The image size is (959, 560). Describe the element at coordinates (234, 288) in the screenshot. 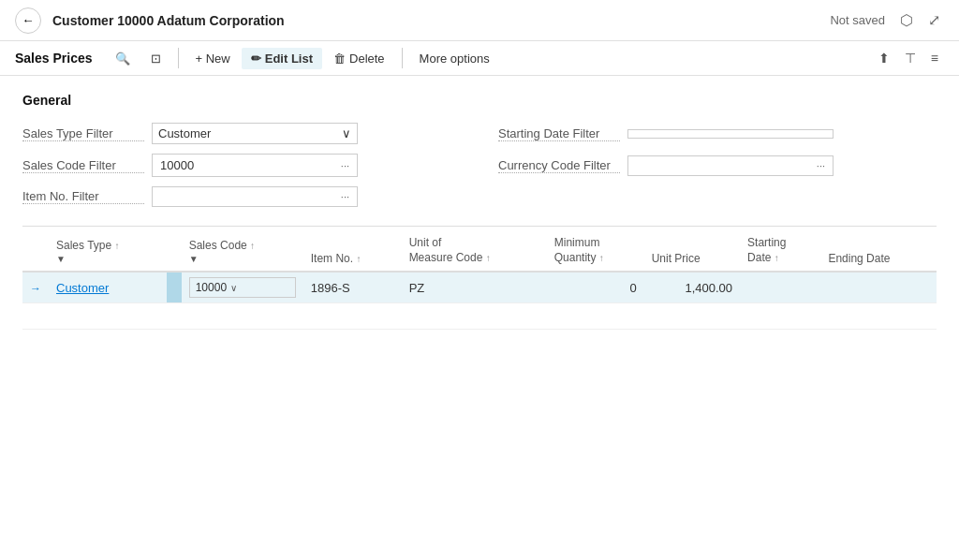

I see `dropdown-chevron-small-icon: ∨` at that location.